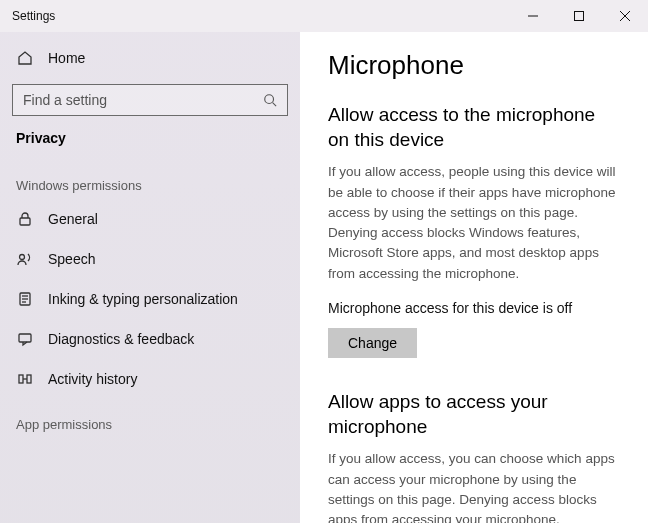 This screenshot has width=648, height=523. What do you see at coordinates (25, 379) in the screenshot?
I see `history-icon` at bounding box center [25, 379].